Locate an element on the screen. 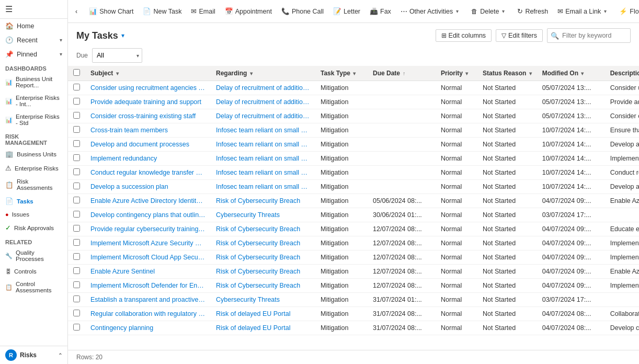  sidebar-item-control-assessments: 📋 Control Assessments is located at coordinates (33, 287).